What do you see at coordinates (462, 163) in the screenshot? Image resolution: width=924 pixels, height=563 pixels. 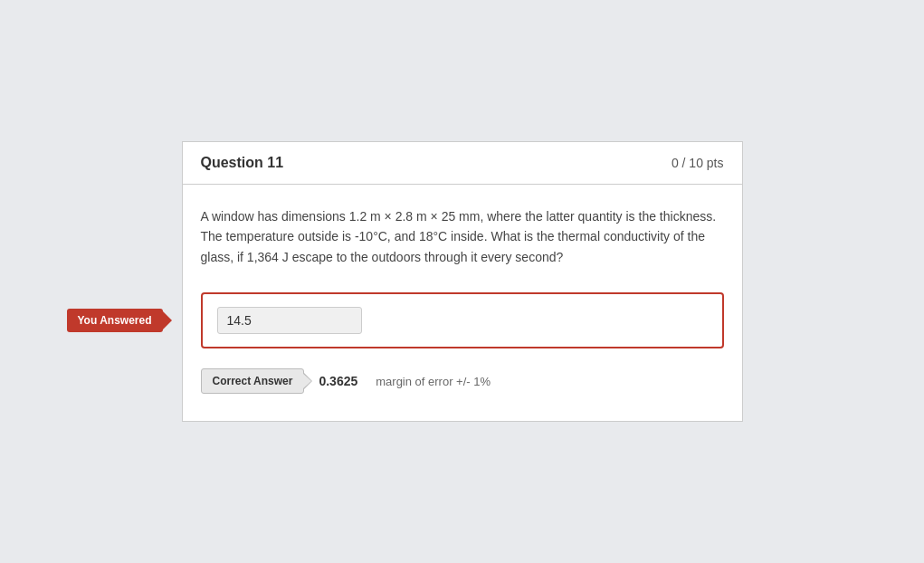 I see `card-header: Question 11 0 / 10 pts` at bounding box center [462, 163].